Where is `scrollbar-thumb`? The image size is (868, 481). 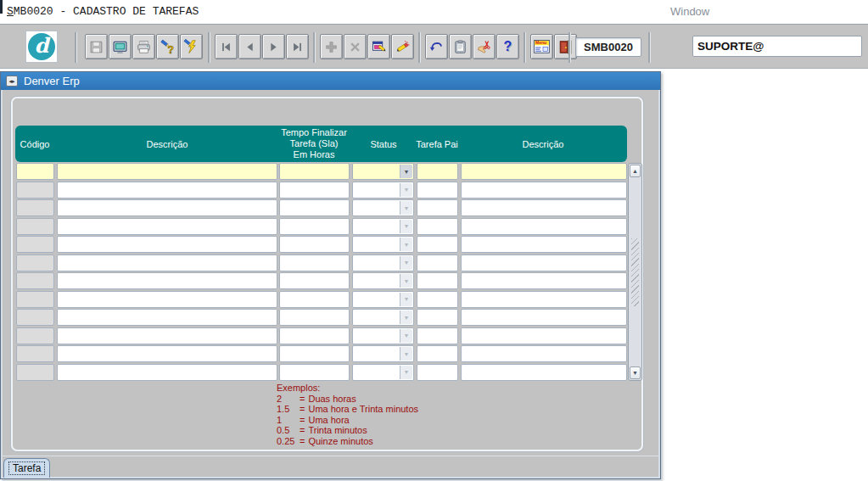
scrollbar-thumb is located at coordinates (635, 272).